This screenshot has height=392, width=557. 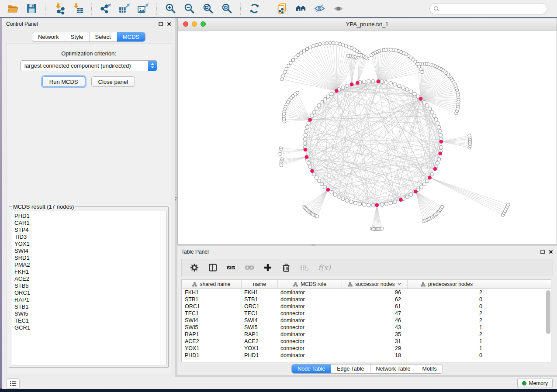 I want to click on mcds-result-item: YOX1, so click(x=90, y=244).